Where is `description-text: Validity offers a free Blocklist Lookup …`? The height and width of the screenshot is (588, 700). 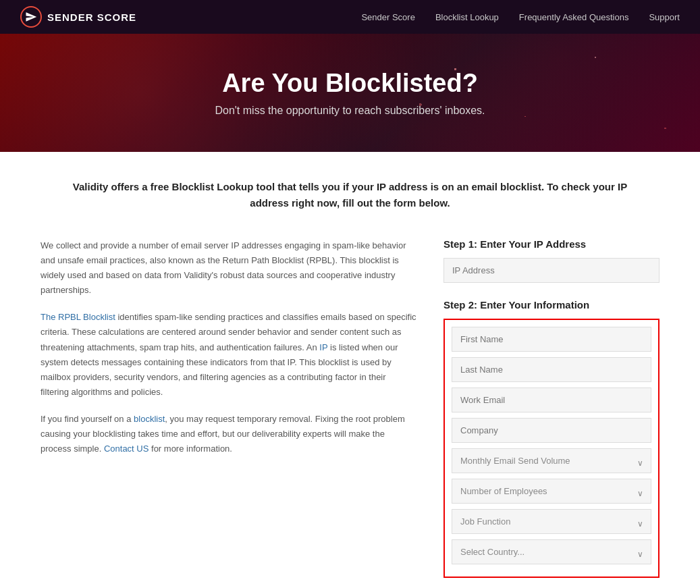 description-text: Validity offers a free Blocklist Lookup … is located at coordinates (350, 195).